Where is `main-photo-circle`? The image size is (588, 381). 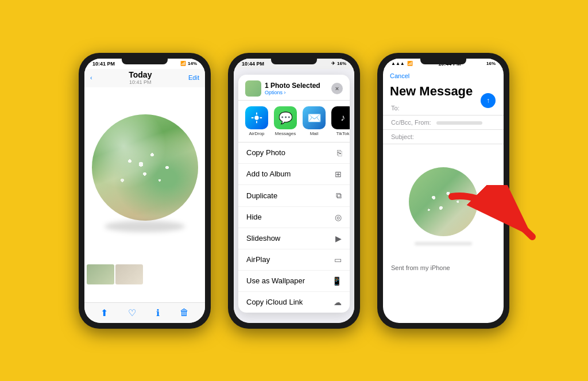
main-photo-circle is located at coordinates (145, 168).